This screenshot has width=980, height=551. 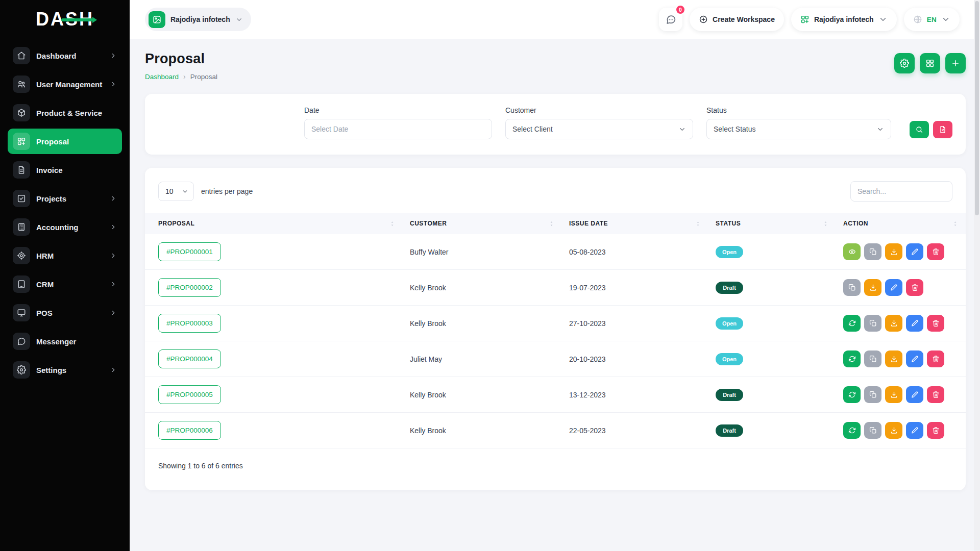 I want to click on entries-per-page-select: 10, so click(x=176, y=191).